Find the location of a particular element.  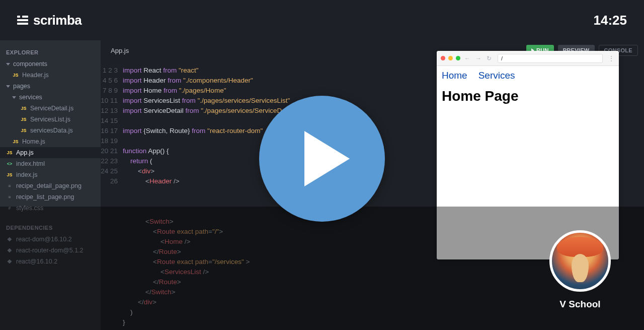

file-styles-css: #styles.css is located at coordinates (50, 208).